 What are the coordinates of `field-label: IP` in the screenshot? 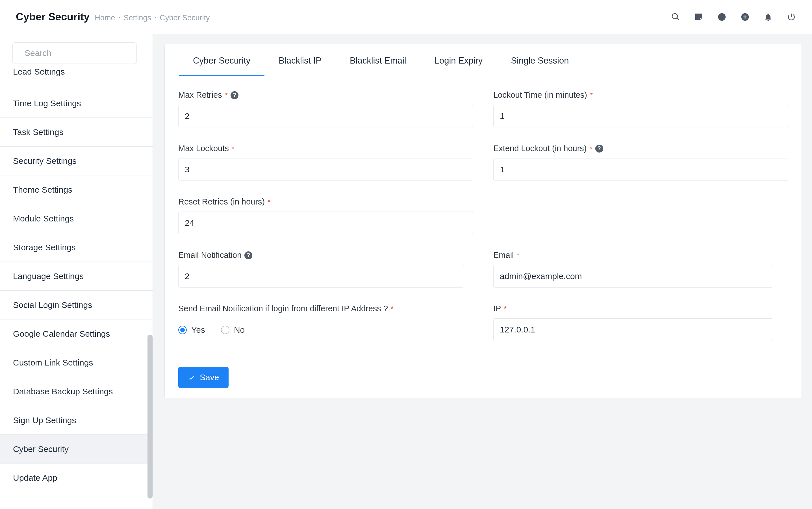 It's located at (497, 309).